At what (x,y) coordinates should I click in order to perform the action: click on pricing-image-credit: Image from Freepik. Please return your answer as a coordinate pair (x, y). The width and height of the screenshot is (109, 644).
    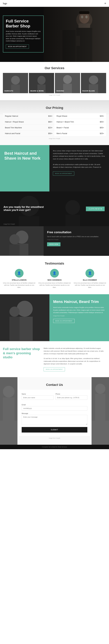
    Looking at the image, I should click on (55, 138).